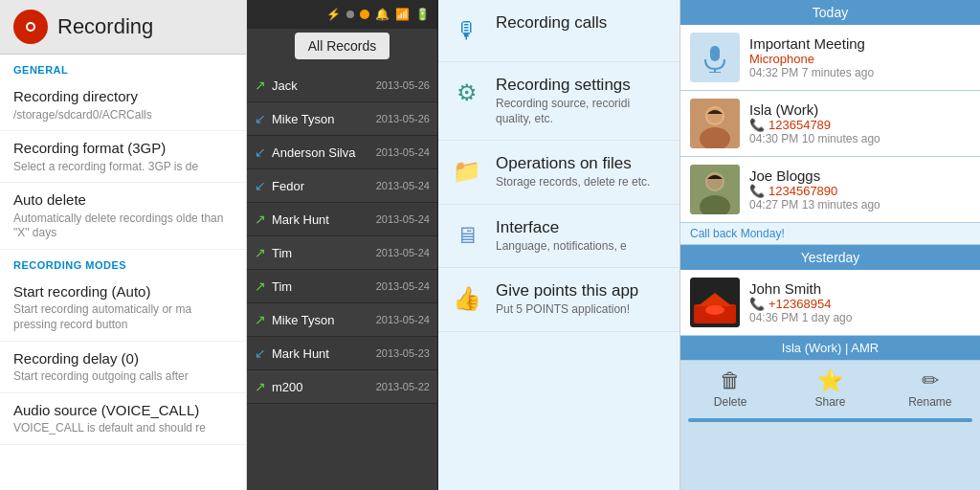  I want to click on record-date: 2013-05-23, so click(403, 353).